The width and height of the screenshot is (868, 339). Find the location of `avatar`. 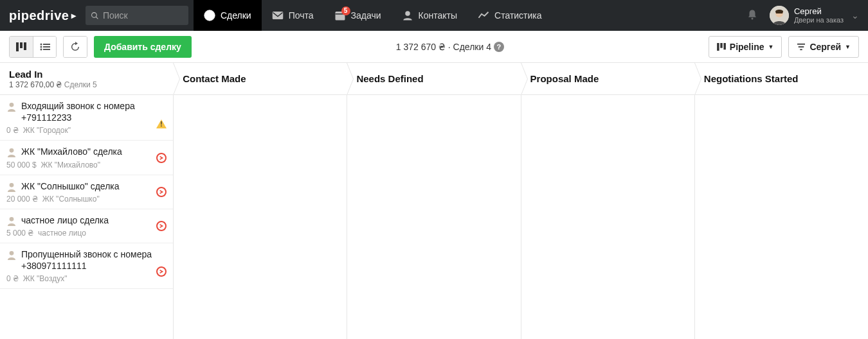

avatar is located at coordinates (779, 15).